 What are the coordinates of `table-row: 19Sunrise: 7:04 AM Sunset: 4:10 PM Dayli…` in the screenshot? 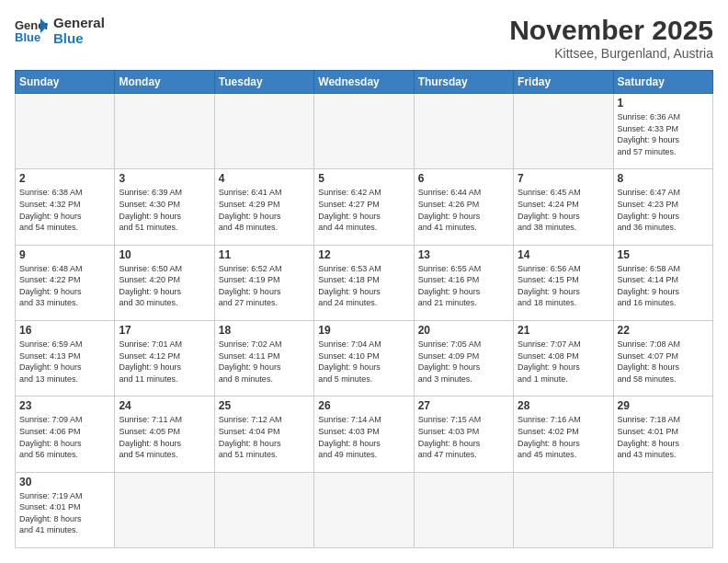 It's located at (364, 358).